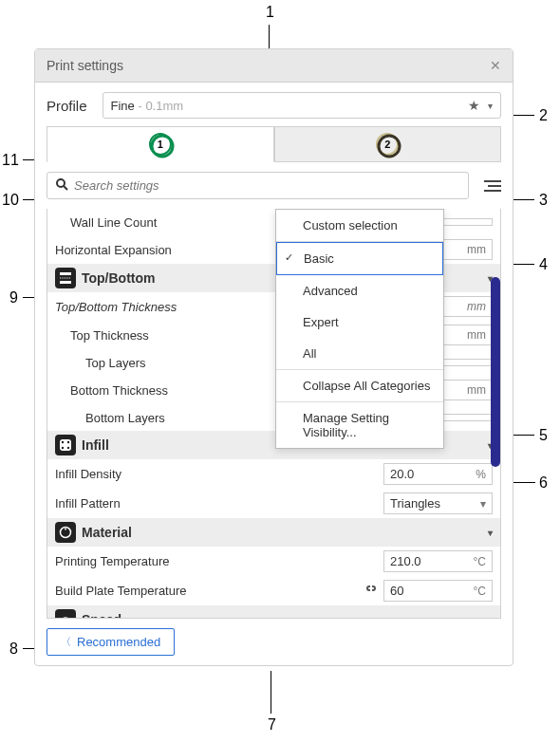  I want to click on profile-name: Fine, so click(123, 106).